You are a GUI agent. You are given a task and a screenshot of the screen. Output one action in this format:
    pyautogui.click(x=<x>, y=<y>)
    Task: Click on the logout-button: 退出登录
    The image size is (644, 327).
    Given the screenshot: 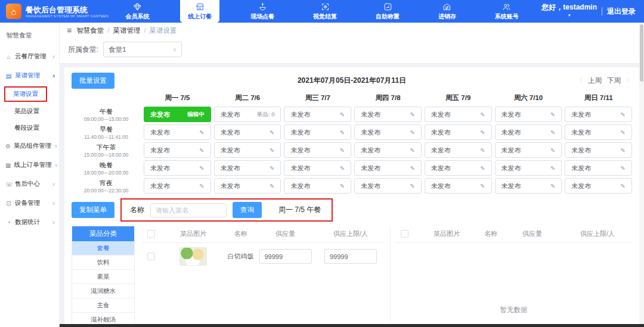 What is the action you would take?
    pyautogui.click(x=621, y=12)
    